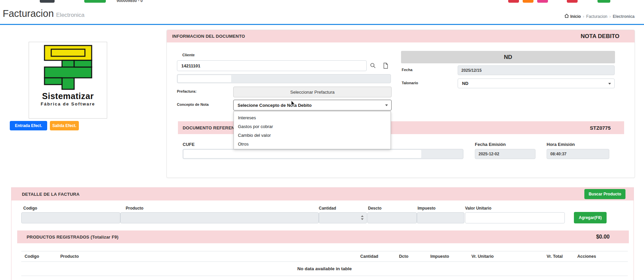 The image size is (644, 280). I want to click on documento-referencia-title: DOCUMENTO REFERENC, so click(210, 128).